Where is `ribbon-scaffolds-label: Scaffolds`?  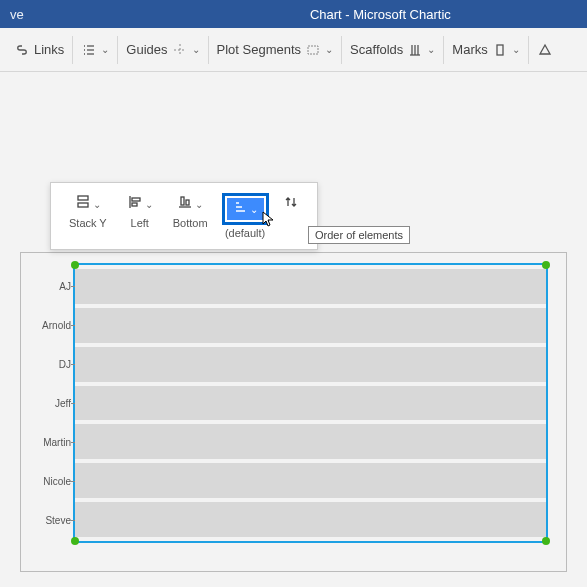
ribbon-scaffolds-label: Scaffolds is located at coordinates (376, 50).